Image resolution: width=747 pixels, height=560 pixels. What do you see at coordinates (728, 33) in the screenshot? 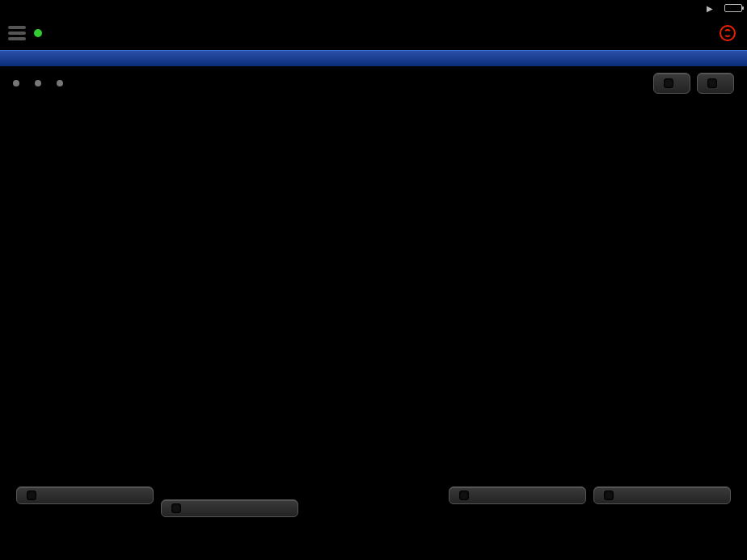
I see `bosch-symbol-icon` at bounding box center [728, 33].